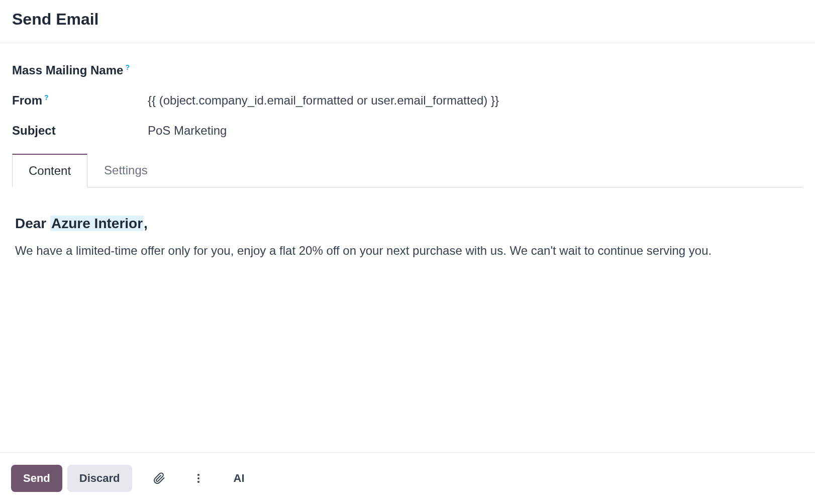 This screenshot has height=504, width=815. What do you see at coordinates (408, 131) in the screenshot?
I see `row-subject: Subject PoS Marketing` at bounding box center [408, 131].